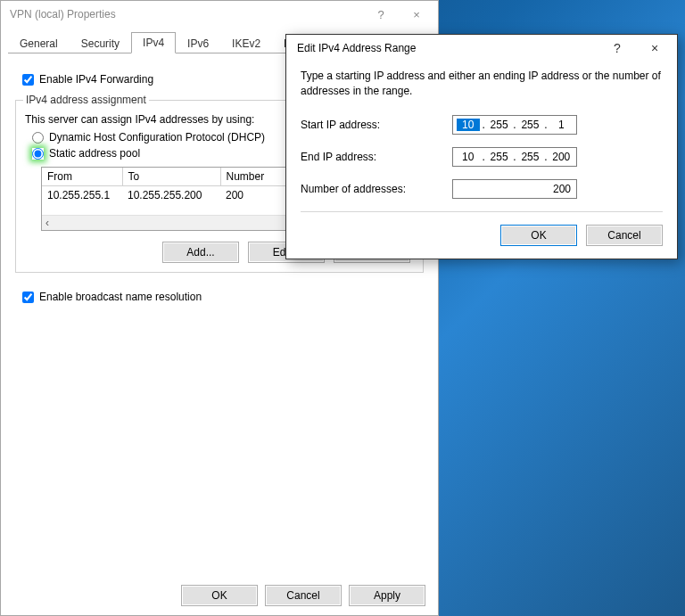 The width and height of the screenshot is (685, 616). Describe the element at coordinates (186, 14) in the screenshot. I see `window-title: VPN (local) Properties` at that location.